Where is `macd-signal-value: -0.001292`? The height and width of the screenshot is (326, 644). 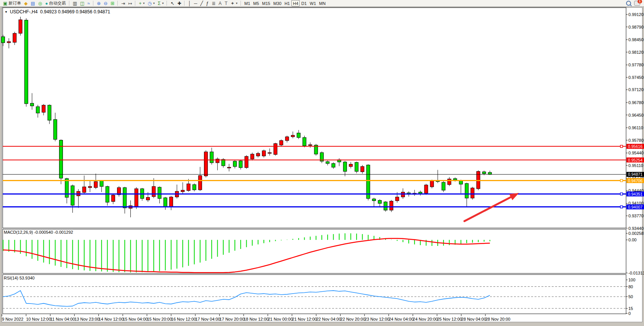
macd-signal-value: -0.001292 is located at coordinates (64, 232).